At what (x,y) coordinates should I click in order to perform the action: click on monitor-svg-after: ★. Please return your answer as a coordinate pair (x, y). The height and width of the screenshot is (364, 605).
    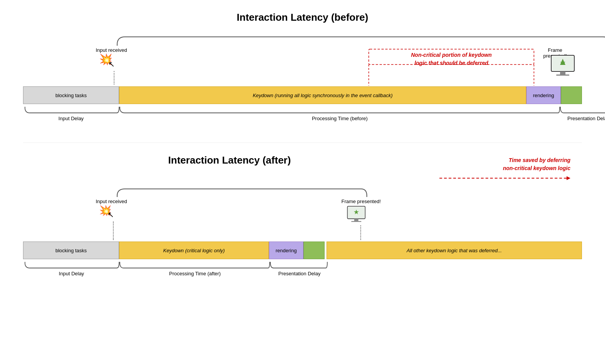
    Looking at the image, I should click on (356, 215).